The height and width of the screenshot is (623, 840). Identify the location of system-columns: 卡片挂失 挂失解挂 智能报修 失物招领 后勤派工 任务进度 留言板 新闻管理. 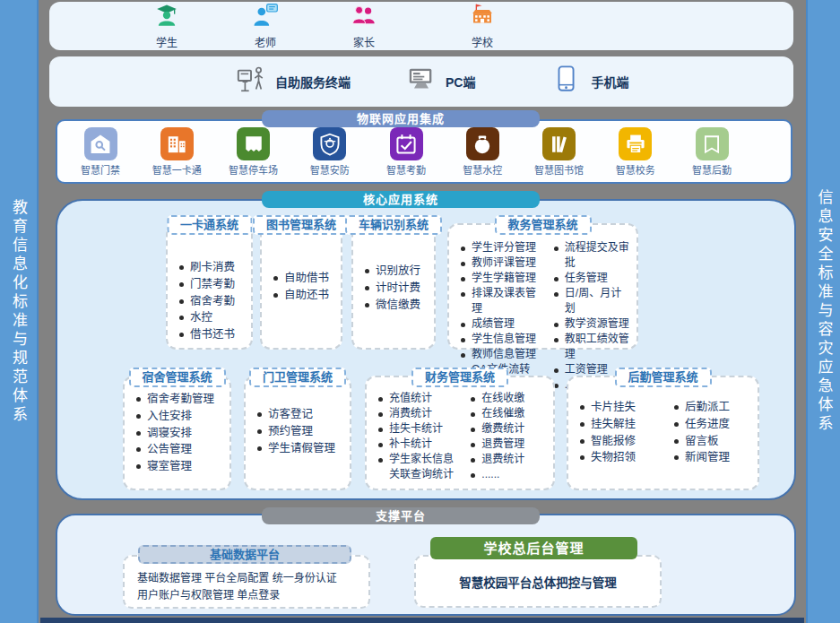
(663, 432).